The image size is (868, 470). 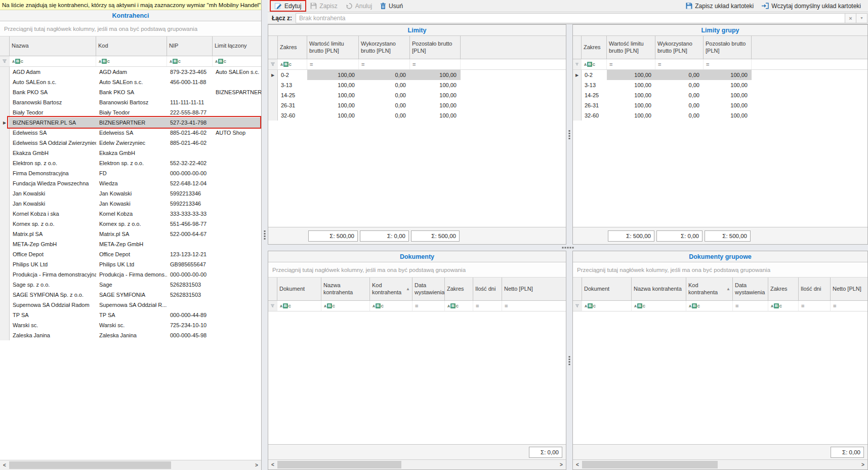 What do you see at coordinates (131, 264) in the screenshot?
I see `table-row: ▶ Philips UK Ltd Philips UK Ltd GB985655…` at bounding box center [131, 264].